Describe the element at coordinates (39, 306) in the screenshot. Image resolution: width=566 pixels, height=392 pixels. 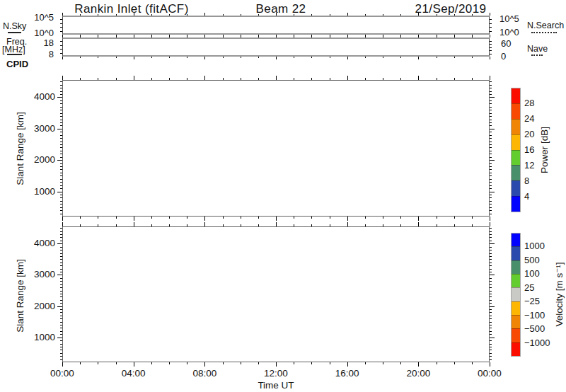
I see `y-tick-label: 2000` at that location.